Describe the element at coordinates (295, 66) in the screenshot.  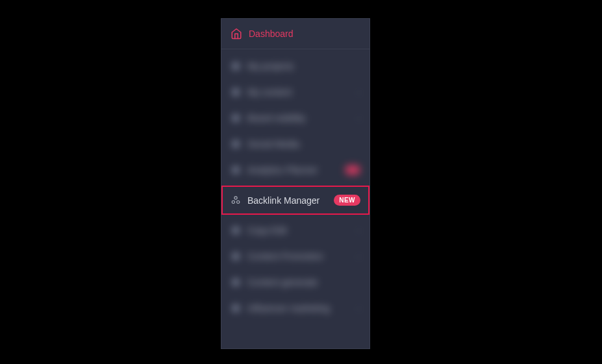
I see `sidebar-item-blurred: My projects` at that location.